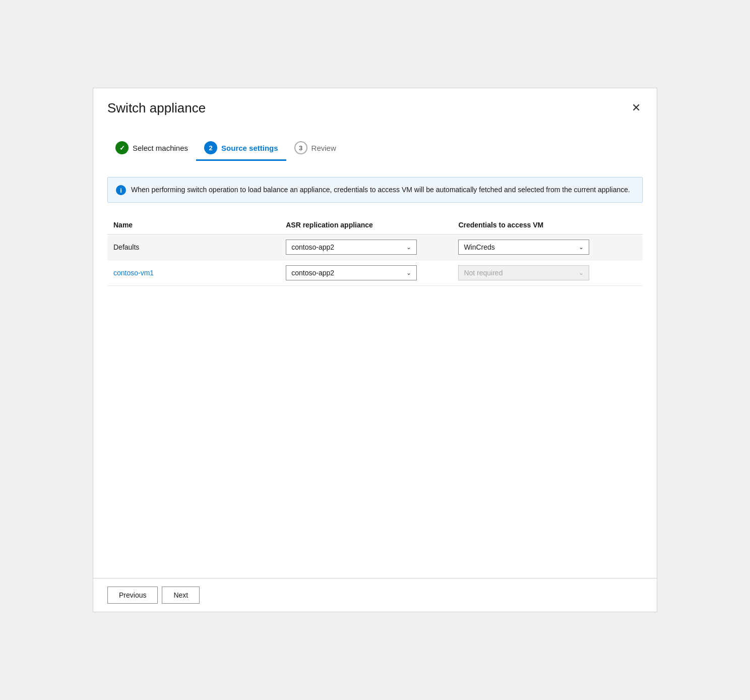  I want to click on col-header-appliance: ASR replication appliance, so click(366, 226).